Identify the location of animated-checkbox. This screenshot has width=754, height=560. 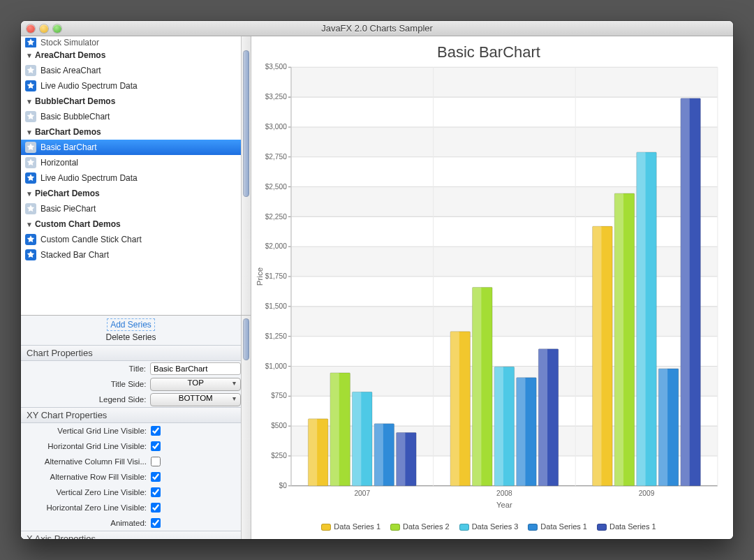
(156, 523).